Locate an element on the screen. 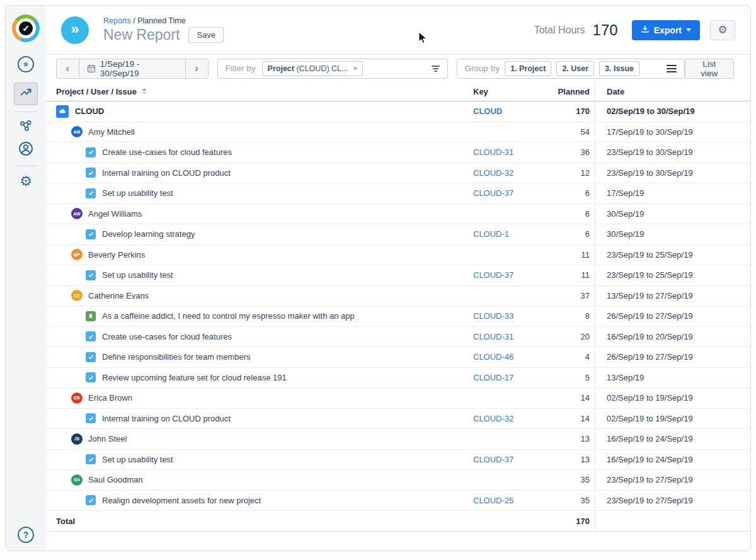  table-row-user: JSJohn Steel1316/Sep/19 to 24/Sep/19 is located at coordinates (398, 440).